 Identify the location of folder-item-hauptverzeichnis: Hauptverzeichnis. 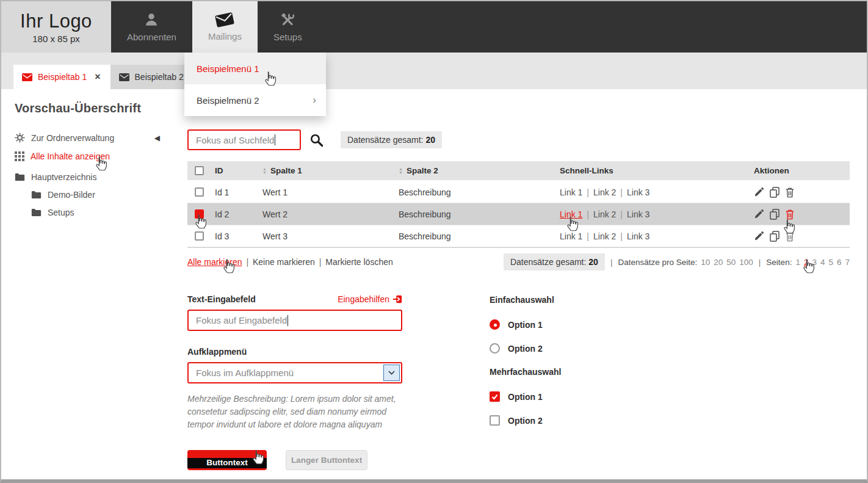
(101, 177).